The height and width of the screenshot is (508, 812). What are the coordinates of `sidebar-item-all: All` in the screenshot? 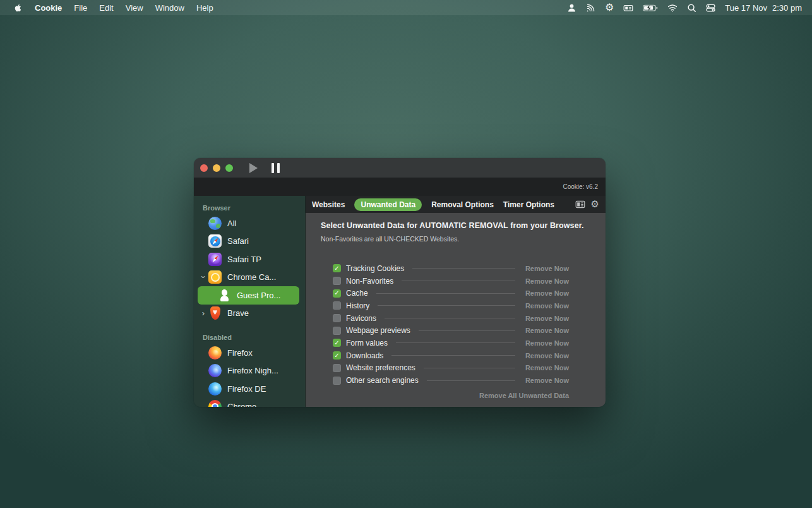 It's located at (249, 224).